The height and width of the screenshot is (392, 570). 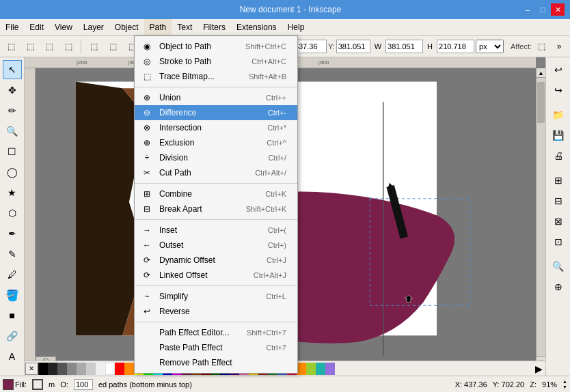 What do you see at coordinates (12, 90) in the screenshot?
I see `node-tool: ✥` at bounding box center [12, 90].